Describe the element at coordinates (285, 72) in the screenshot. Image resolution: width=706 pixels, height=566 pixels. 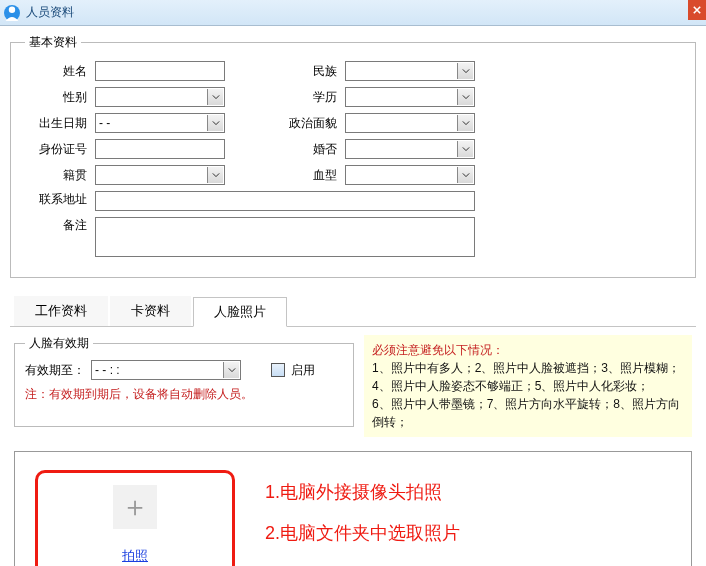
I see `label-ethnic: 民族` at that location.